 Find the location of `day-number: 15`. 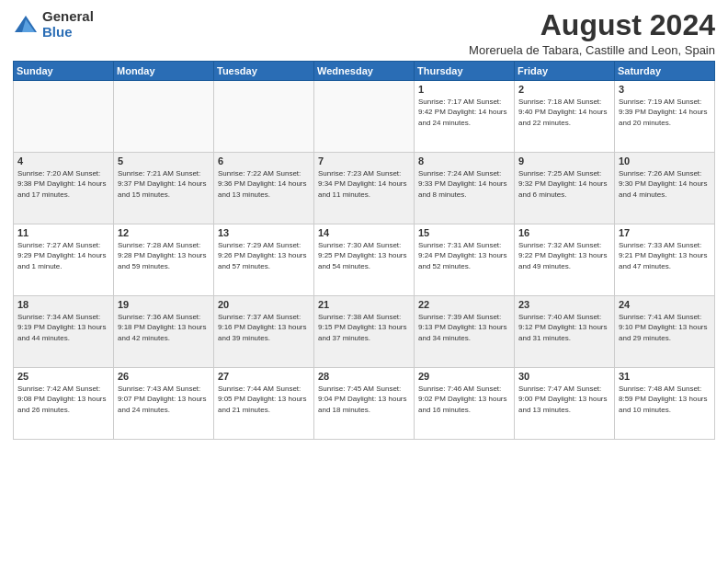

day-number: 15 is located at coordinates (464, 233).